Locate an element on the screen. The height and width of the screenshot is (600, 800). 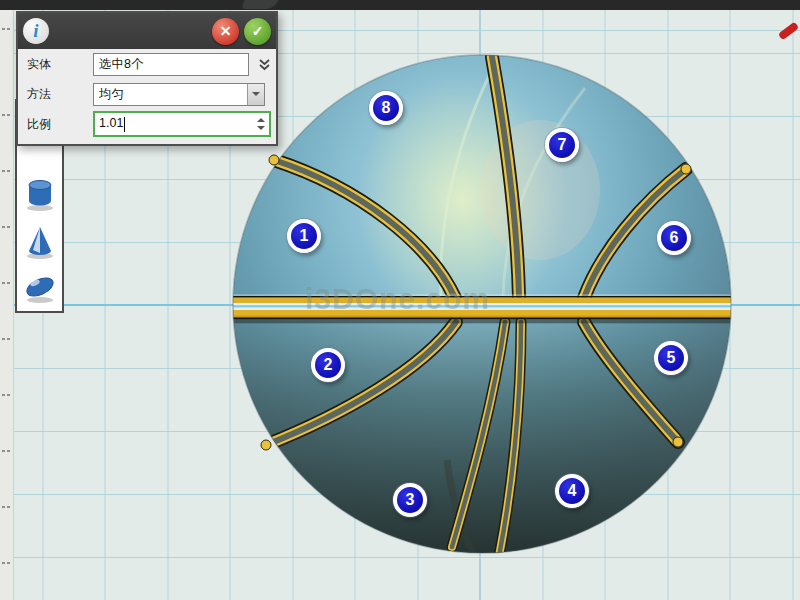
segment-badge-5: 5 is located at coordinates (671, 358).